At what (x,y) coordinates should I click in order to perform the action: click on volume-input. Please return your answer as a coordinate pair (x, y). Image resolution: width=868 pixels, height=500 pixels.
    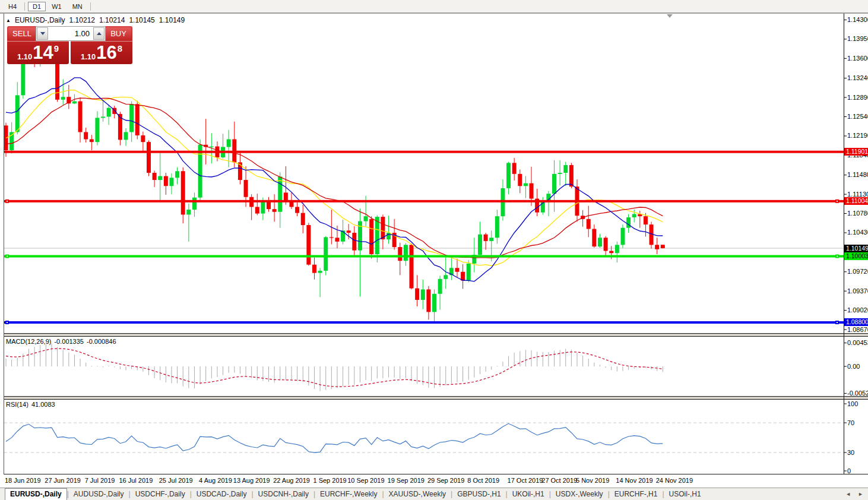
    Looking at the image, I should click on (71, 33).